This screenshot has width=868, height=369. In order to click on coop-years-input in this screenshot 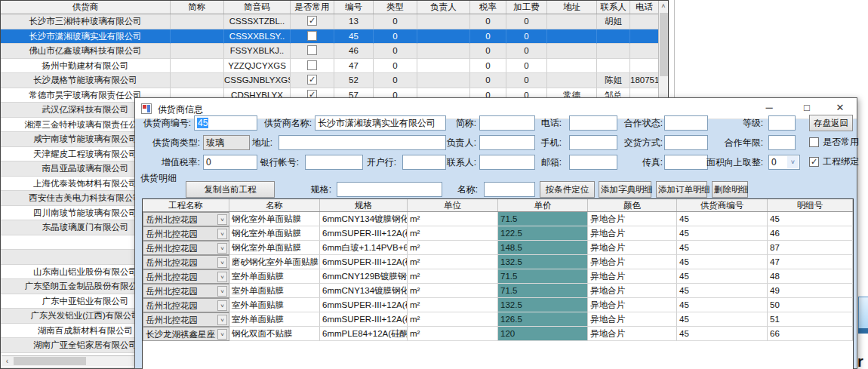, I will do `click(782, 143)`.